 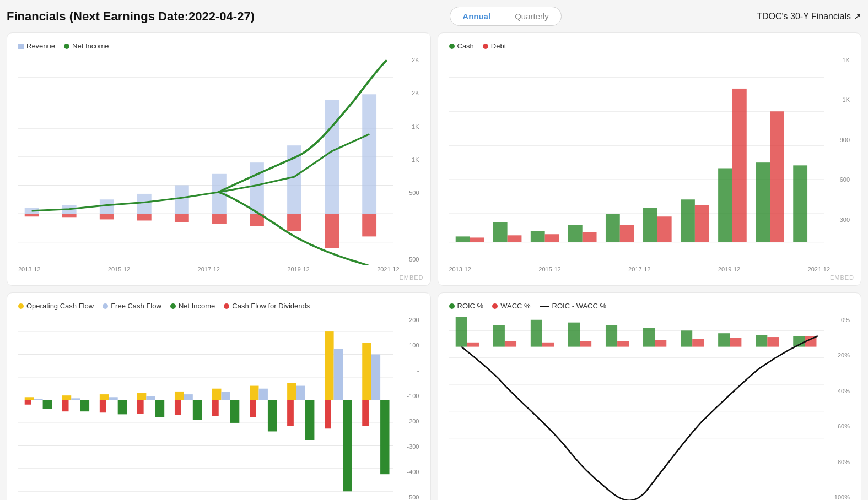 What do you see at coordinates (842, 278) in the screenshot?
I see `embed-label-2: EMBED` at bounding box center [842, 278].